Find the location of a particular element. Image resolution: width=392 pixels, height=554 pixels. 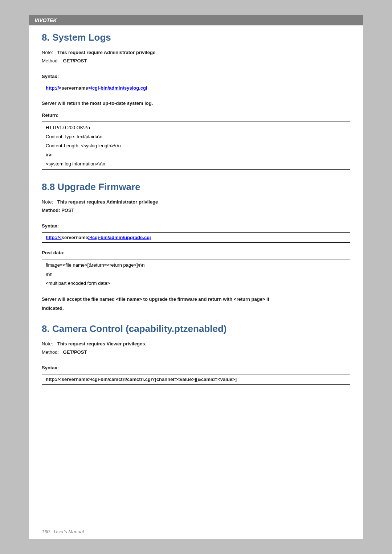

return-line: HTTP/1.0 200 OK\r\n is located at coordinates (196, 128).